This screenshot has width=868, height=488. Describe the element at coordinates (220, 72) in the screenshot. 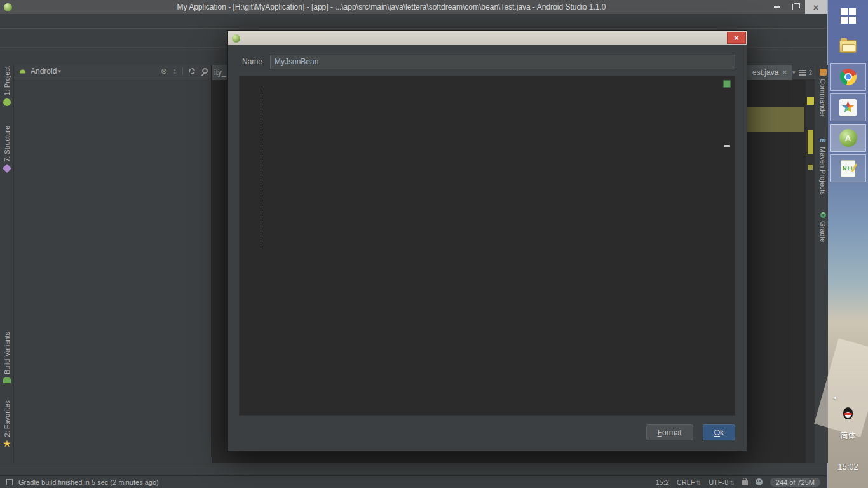

I see `editor-tab-partial: ity_` at that location.